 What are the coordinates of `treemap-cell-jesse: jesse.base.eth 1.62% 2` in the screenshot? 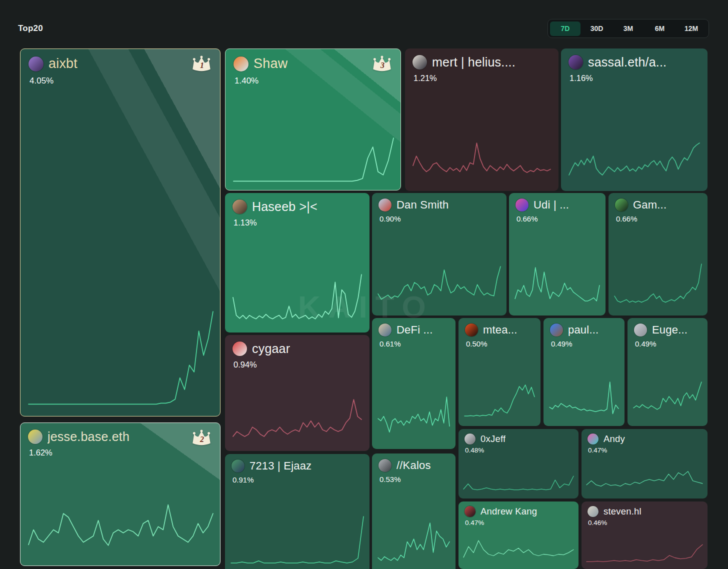 It's located at (120, 494).